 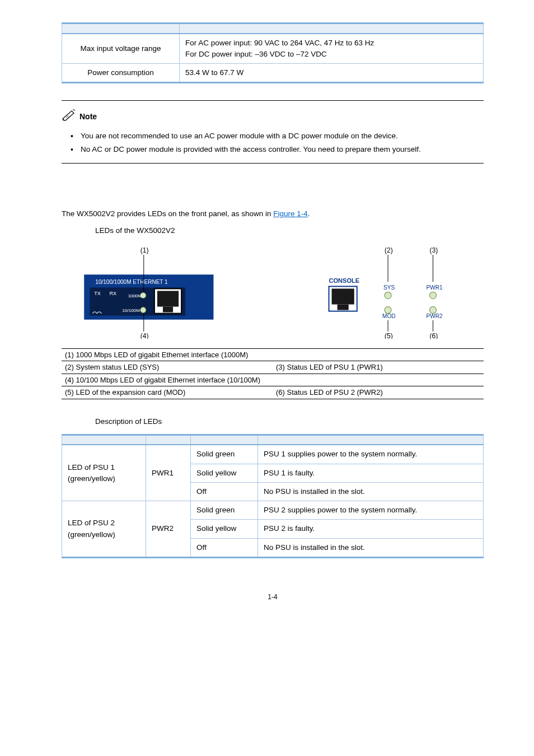 I want to click on spec-row2-value: 53.4 W to 67.7 W, so click(x=331, y=73).